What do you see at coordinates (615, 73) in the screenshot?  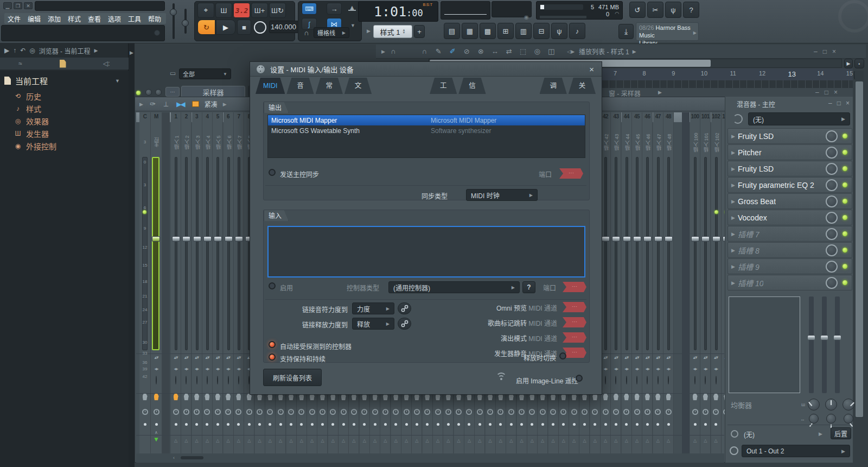 I see `ruler-bar-7: 7` at bounding box center [615, 73].